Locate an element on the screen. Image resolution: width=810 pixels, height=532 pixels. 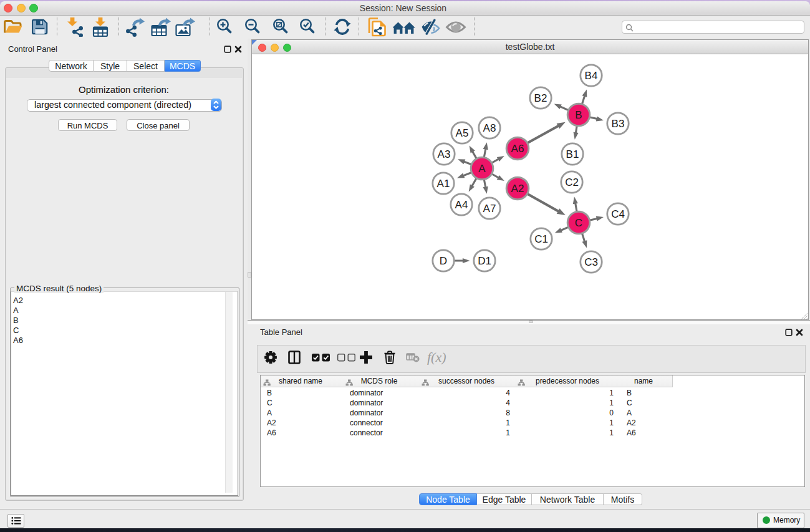
svg-text: C1 is located at coordinates (541, 239).